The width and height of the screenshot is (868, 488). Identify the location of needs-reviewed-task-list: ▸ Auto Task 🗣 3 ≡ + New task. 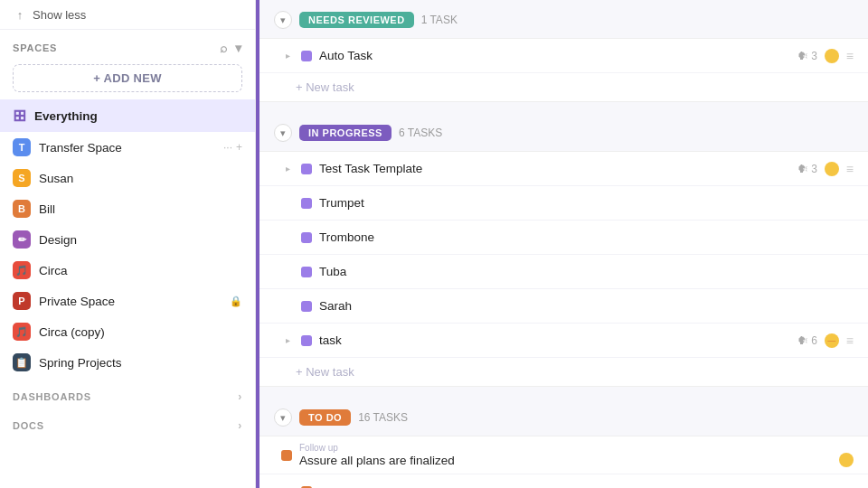
(564, 70).